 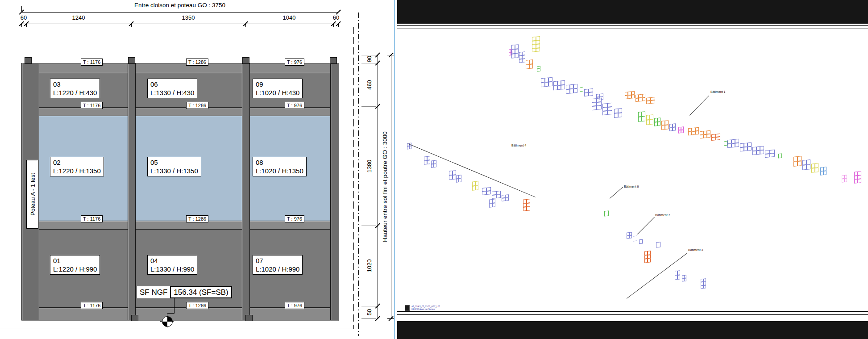 What do you see at coordinates (79, 18) in the screenshot?
I see `dim-segment-value: 1240` at bounding box center [79, 18].